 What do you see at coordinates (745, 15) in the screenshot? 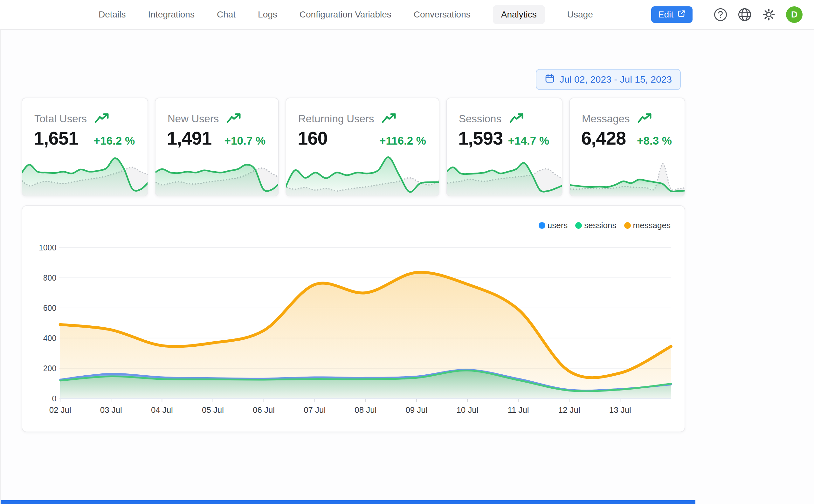
I see `globe-icon` at bounding box center [745, 15].